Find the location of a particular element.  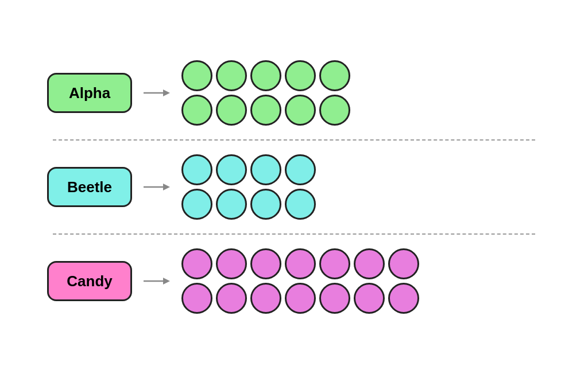

label-beetle: Beetle is located at coordinates (90, 187).